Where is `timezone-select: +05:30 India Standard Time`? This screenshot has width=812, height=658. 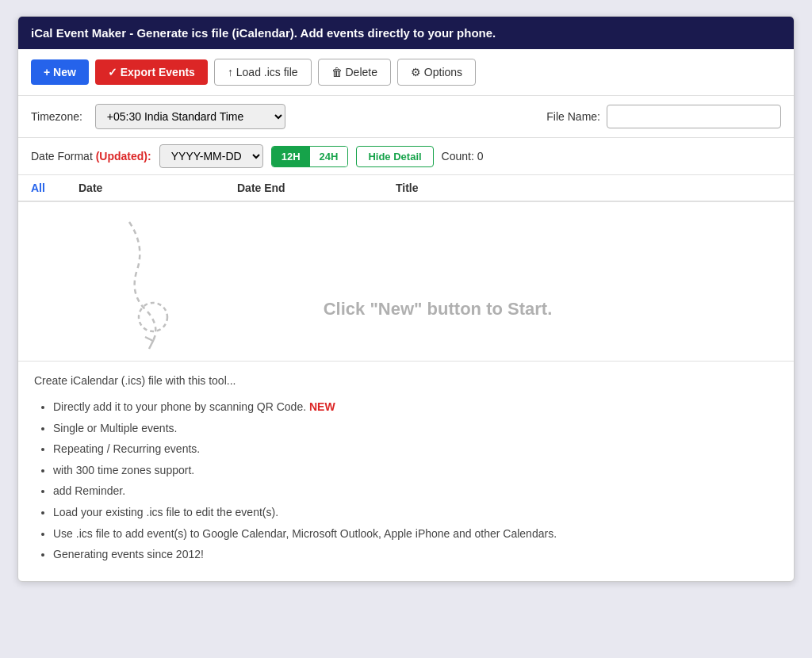 timezone-select: +05:30 India Standard Time is located at coordinates (190, 117).